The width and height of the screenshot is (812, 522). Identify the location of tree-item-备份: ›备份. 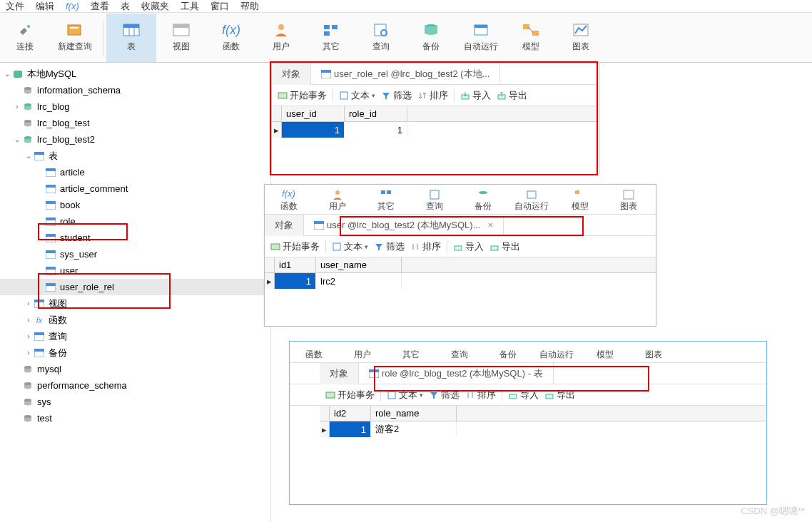
(136, 352).